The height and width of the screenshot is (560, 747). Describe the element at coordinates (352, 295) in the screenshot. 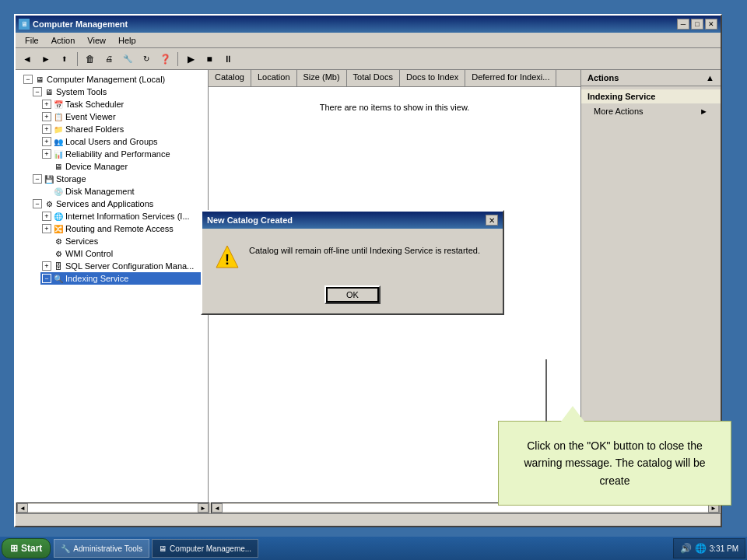

I see `dialog-ok-button: OK` at that location.